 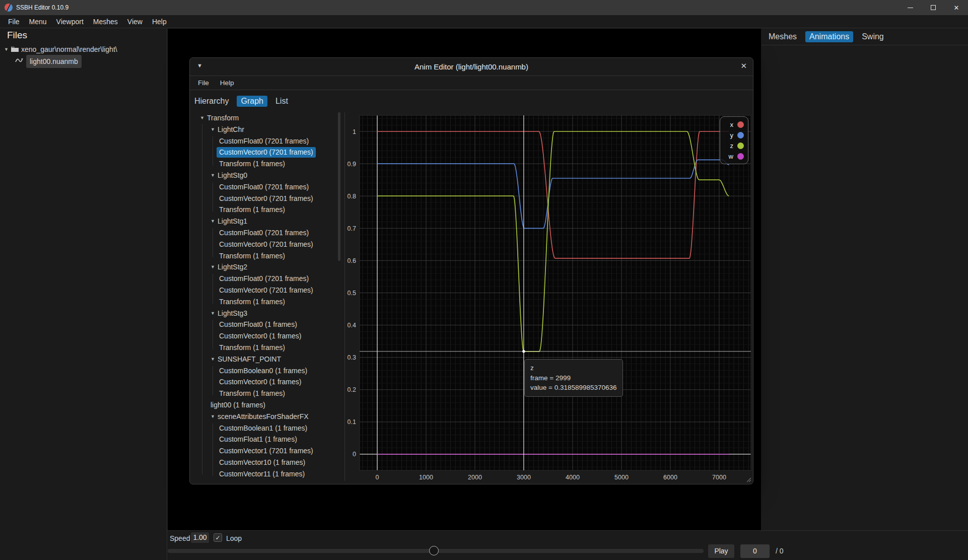 I want to click on loop-label: Loop, so click(x=234, y=538).